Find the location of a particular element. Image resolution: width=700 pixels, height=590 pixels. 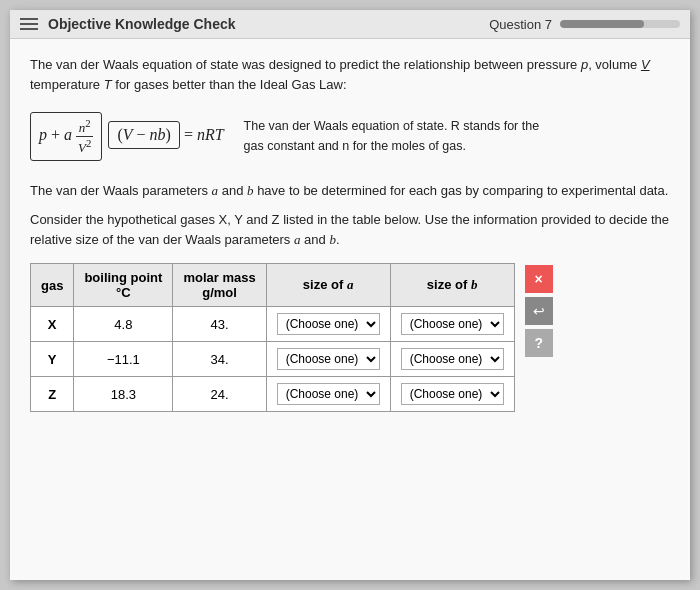

size-a-z-cell: (Choose one) smallest middle largest is located at coordinates (328, 394).